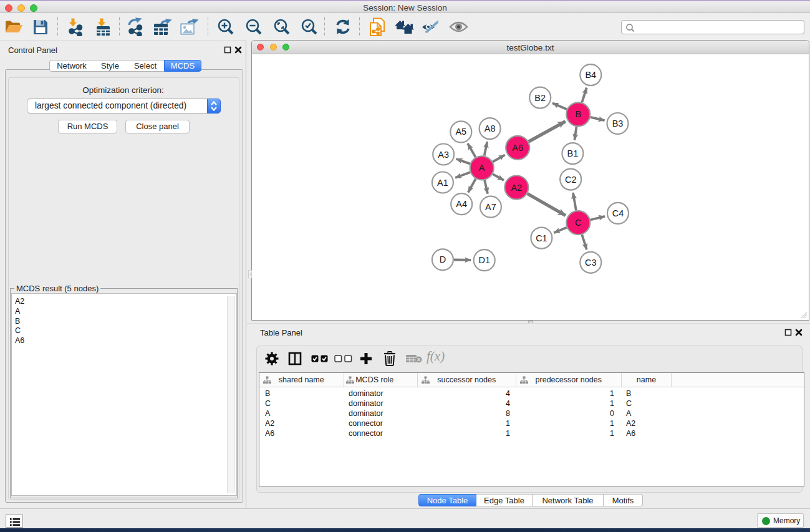 This screenshot has height=532, width=810. I want to click on svg-text: C2, so click(571, 180).